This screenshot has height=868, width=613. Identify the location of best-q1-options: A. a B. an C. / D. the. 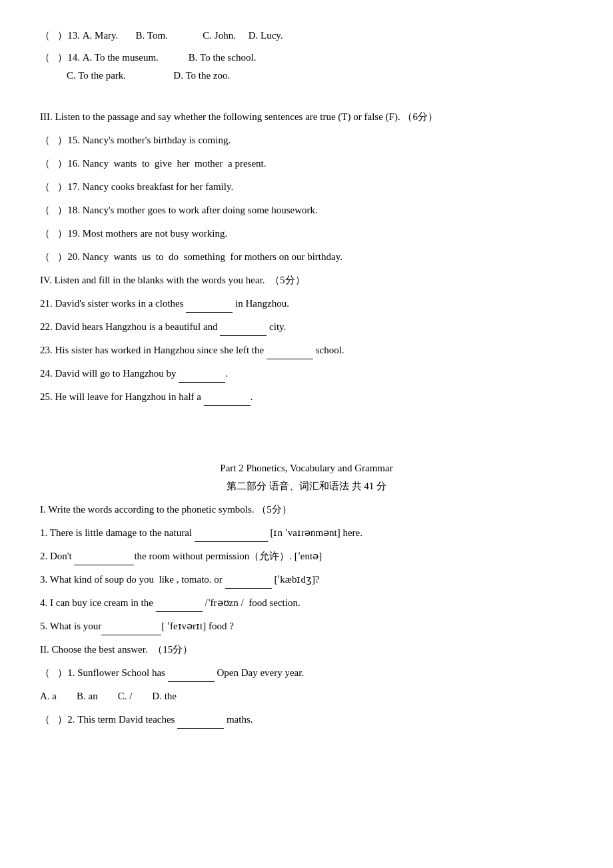
(306, 696).